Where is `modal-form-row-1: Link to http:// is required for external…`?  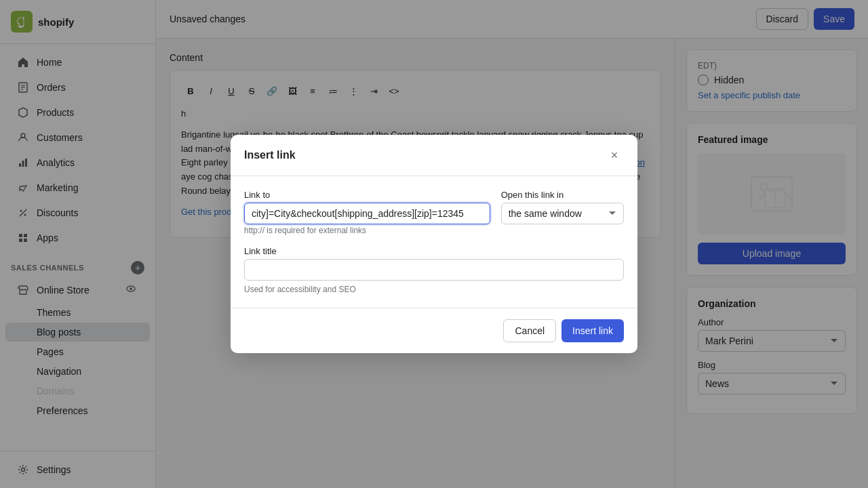 modal-form-row-1: Link to http:// is required for external… is located at coordinates (434, 213).